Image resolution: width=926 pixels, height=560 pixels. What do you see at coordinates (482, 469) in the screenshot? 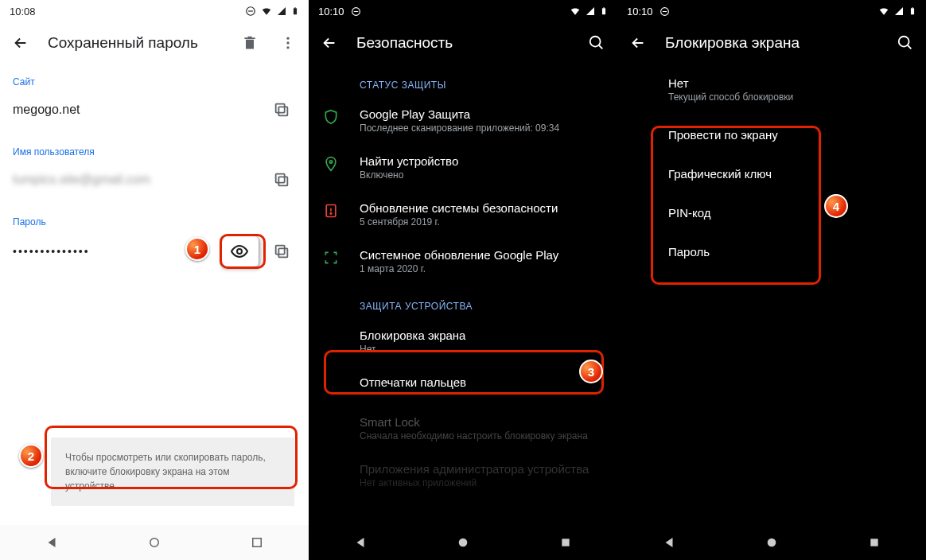
I see `item-title: Приложения администратора устройства` at bounding box center [482, 469].